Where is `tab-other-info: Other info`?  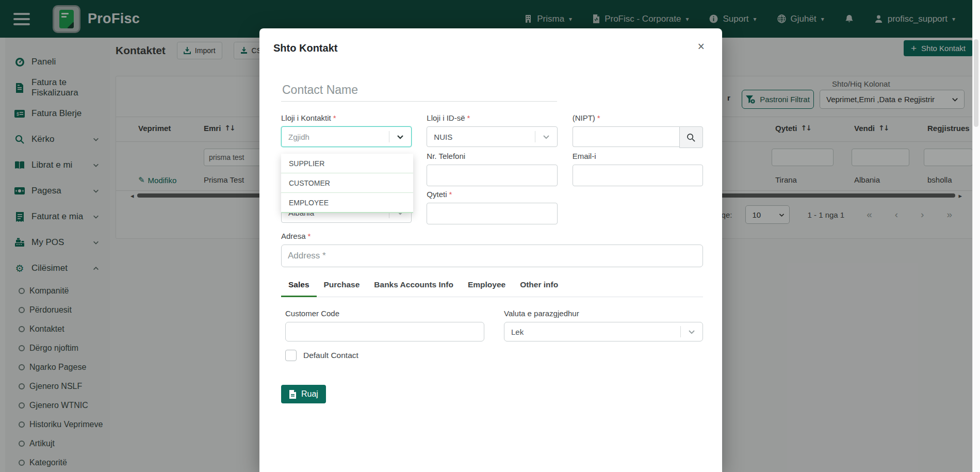 tab-other-info: Other info is located at coordinates (539, 289).